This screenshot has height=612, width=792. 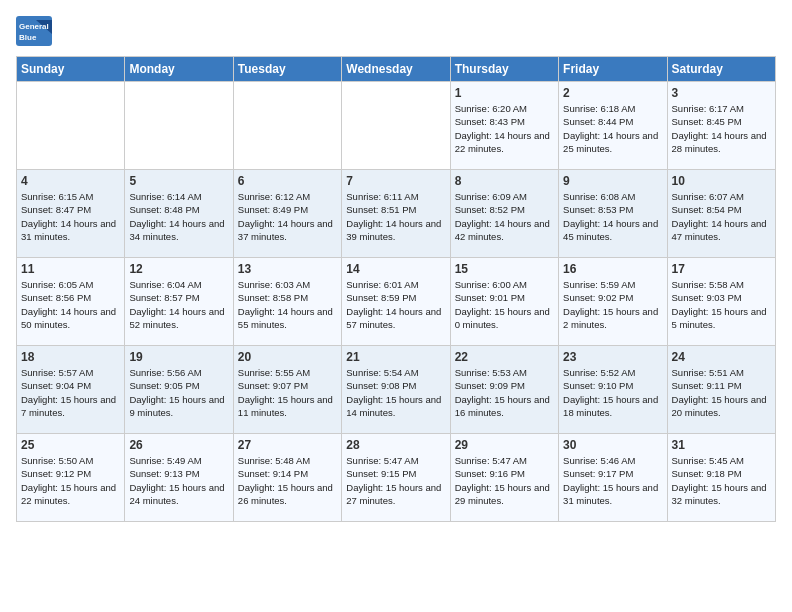 I want to click on calendar-cell: 7 Sunrise: 6:11 AMSunset: 8:51 PMDayligh…, so click(x=396, y=214).